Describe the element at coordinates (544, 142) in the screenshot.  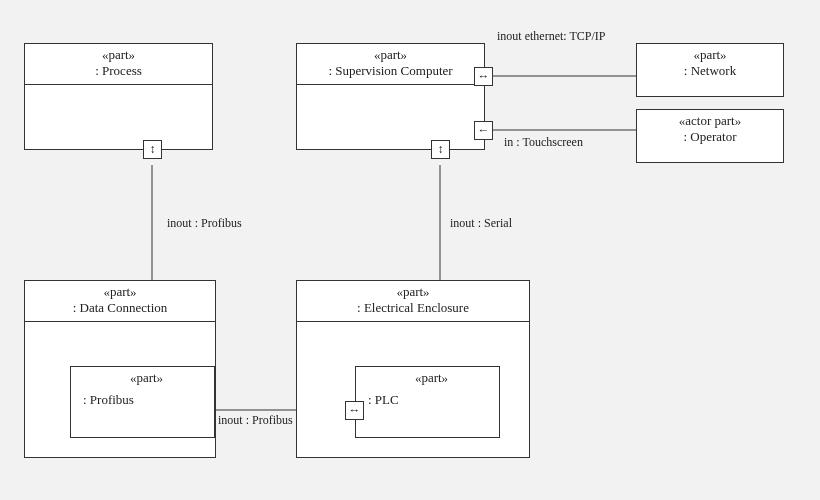
I see `label-touchscreen: in : Touchscreen` at that location.